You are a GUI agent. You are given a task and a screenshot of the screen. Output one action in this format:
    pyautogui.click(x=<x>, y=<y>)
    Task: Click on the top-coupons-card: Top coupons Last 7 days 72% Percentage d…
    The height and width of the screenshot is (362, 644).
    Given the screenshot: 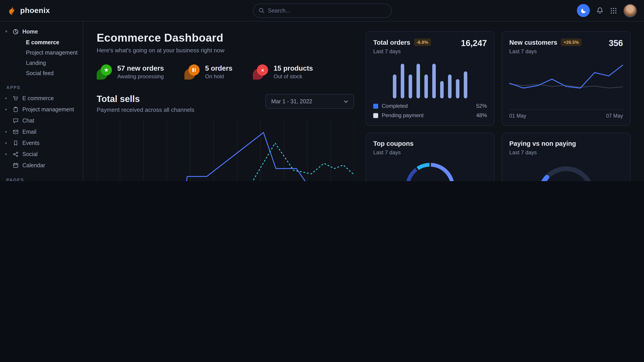 What is the action you would take?
    pyautogui.click(x=430, y=157)
    